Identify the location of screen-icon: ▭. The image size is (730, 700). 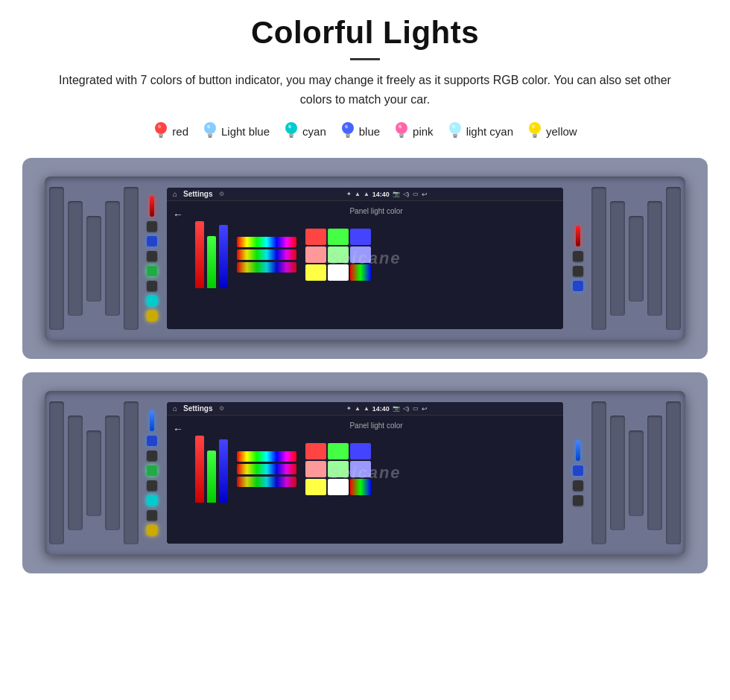
(416, 194).